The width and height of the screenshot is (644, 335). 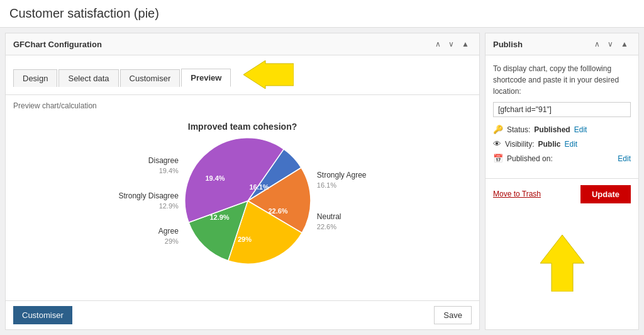 I want to click on close-panel-button: ▲, so click(x=465, y=44).